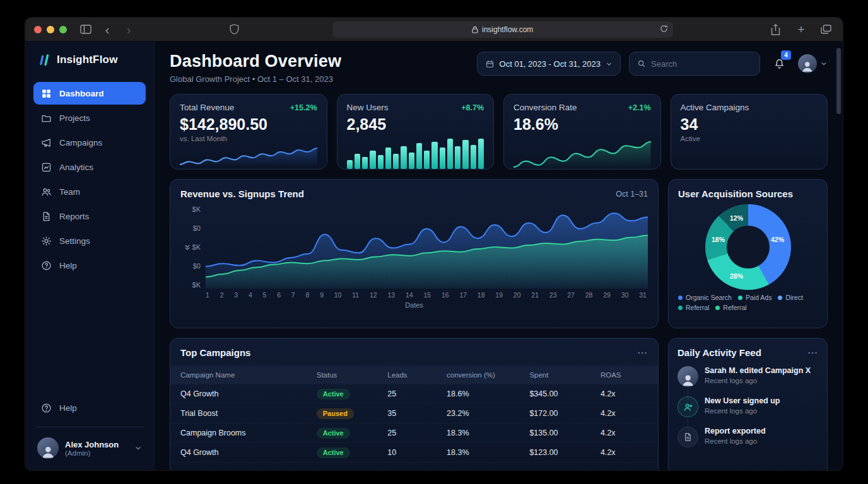  Describe the element at coordinates (748, 407) in the screenshot. I see `feed-item: New User signed up Recent logs ago` at that location.